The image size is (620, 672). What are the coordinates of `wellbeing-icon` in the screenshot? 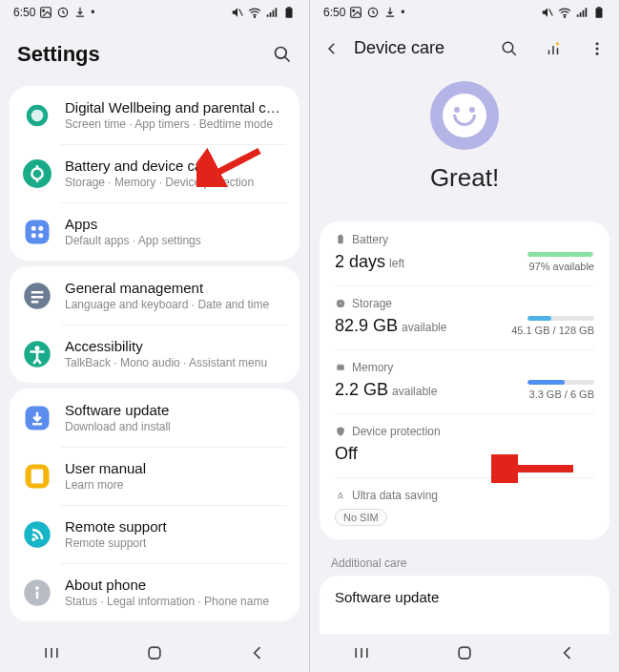 It's located at (37, 116).